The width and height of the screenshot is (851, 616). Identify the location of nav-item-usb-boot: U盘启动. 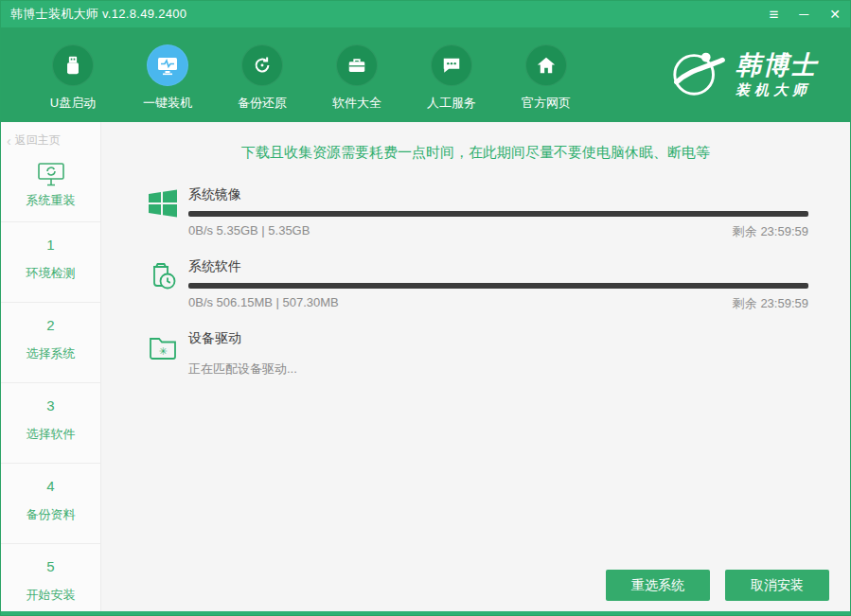
(73, 75).